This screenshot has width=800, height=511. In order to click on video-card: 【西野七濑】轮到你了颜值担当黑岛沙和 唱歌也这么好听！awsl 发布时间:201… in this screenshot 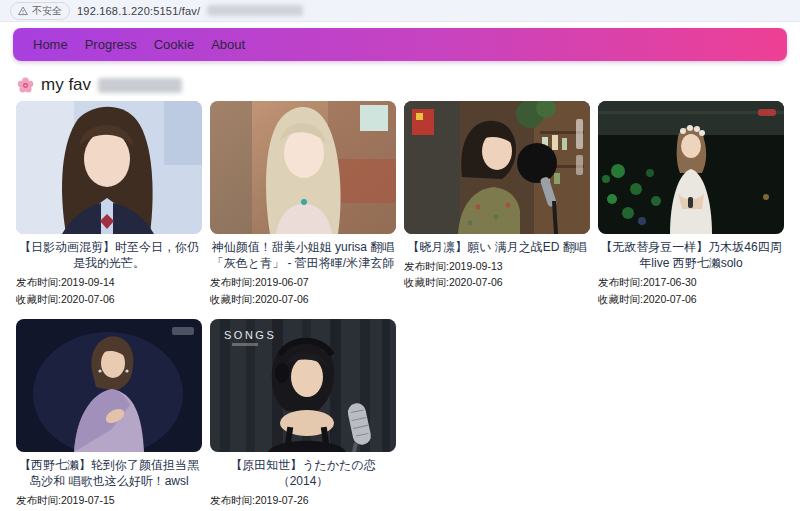, I will do `click(109, 415)`.